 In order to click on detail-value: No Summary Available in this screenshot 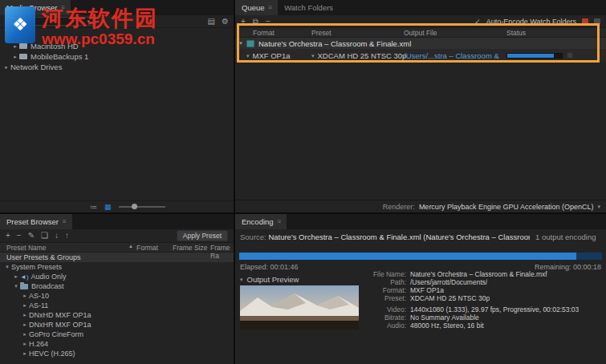, I will do `click(445, 317)`.